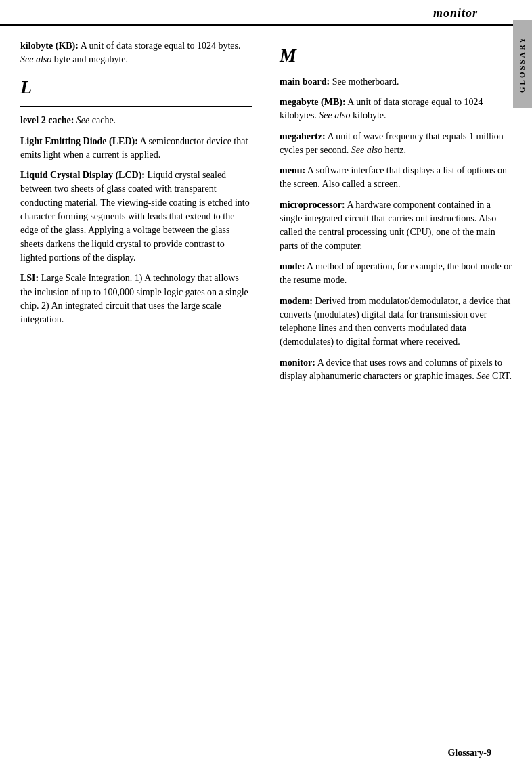 This screenshot has width=532, height=780. I want to click on entry-megabyte: megabyte (MB): A unit of data storage eq…, so click(395, 110).